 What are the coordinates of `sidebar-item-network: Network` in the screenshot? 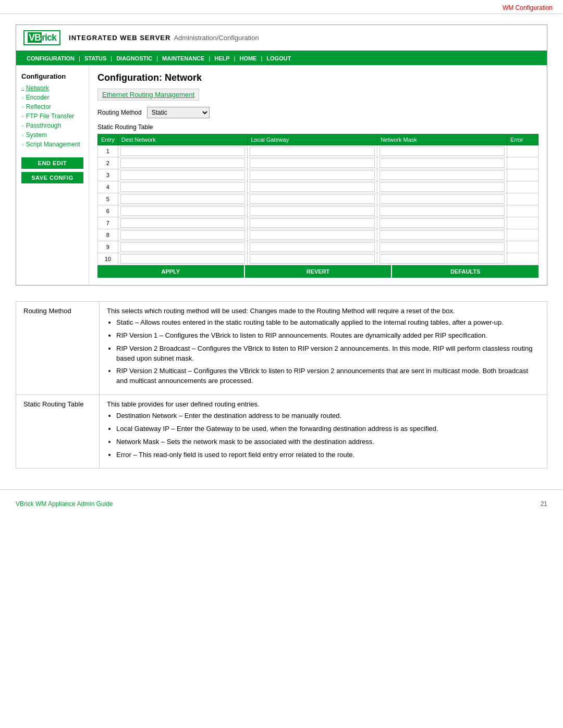 It's located at (52, 88).